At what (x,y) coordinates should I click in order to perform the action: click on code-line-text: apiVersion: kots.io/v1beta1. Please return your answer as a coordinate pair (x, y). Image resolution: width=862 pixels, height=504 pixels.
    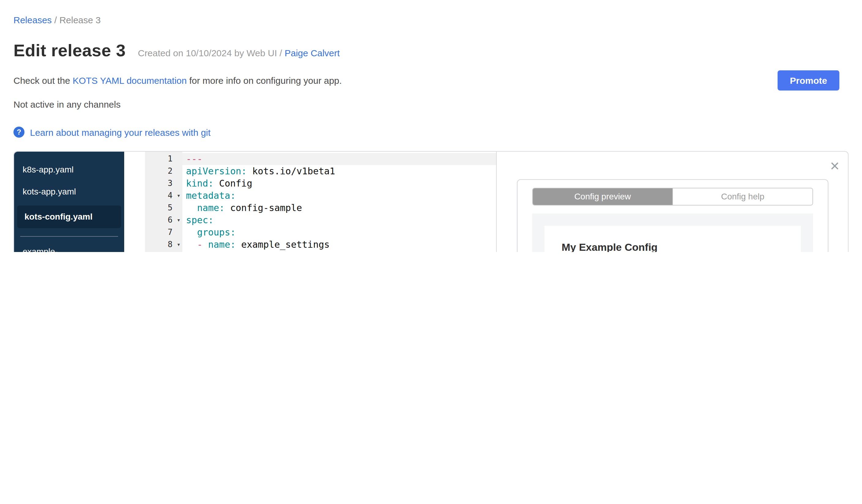
    Looking at the image, I should click on (339, 171).